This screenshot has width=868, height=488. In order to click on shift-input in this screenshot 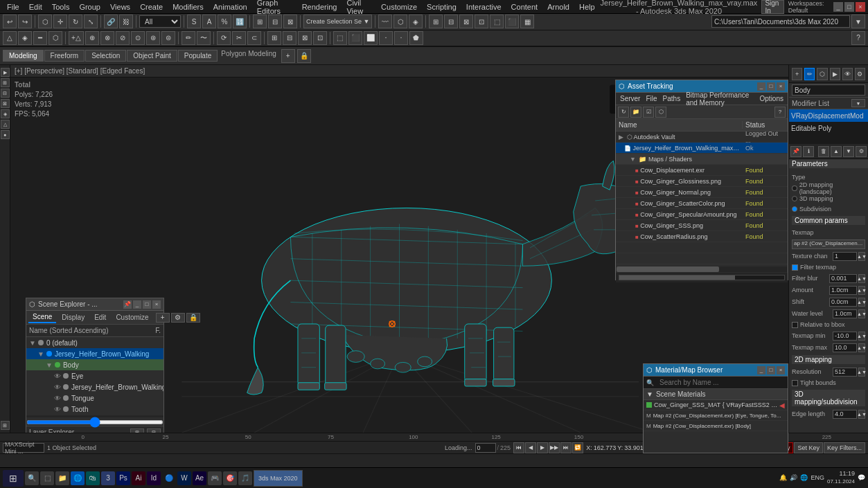, I will do `click(843, 302)`.